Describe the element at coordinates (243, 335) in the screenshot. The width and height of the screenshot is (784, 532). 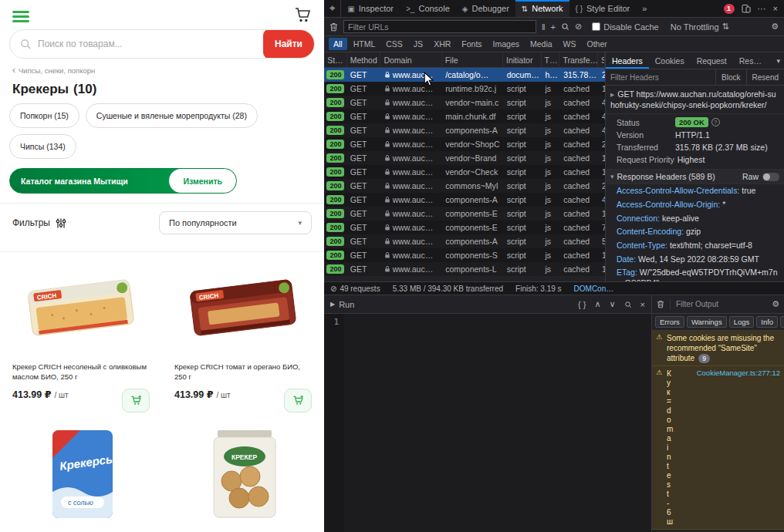
I see `product-card-2: CRICH Крекер CRICH томат и орегано БИО, …` at that location.